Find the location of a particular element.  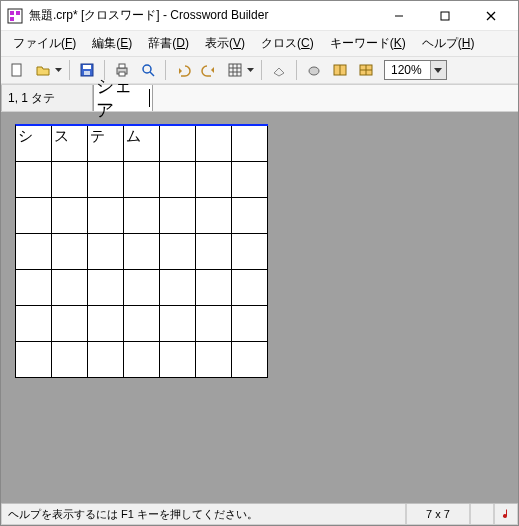

open-dropdown is located at coordinates (58, 70).